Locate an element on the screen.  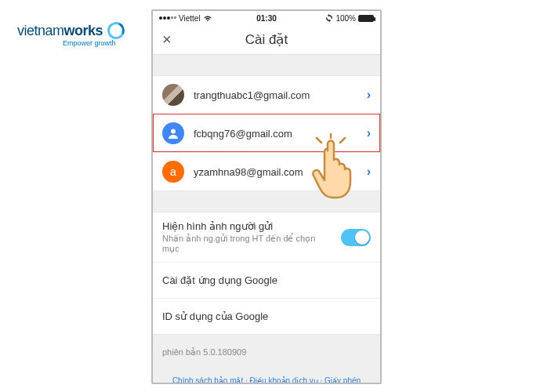
settings-section: Hiện hình ảnh người gửi Nhấn ảnh ng.gửi … is located at coordinates (266, 273).